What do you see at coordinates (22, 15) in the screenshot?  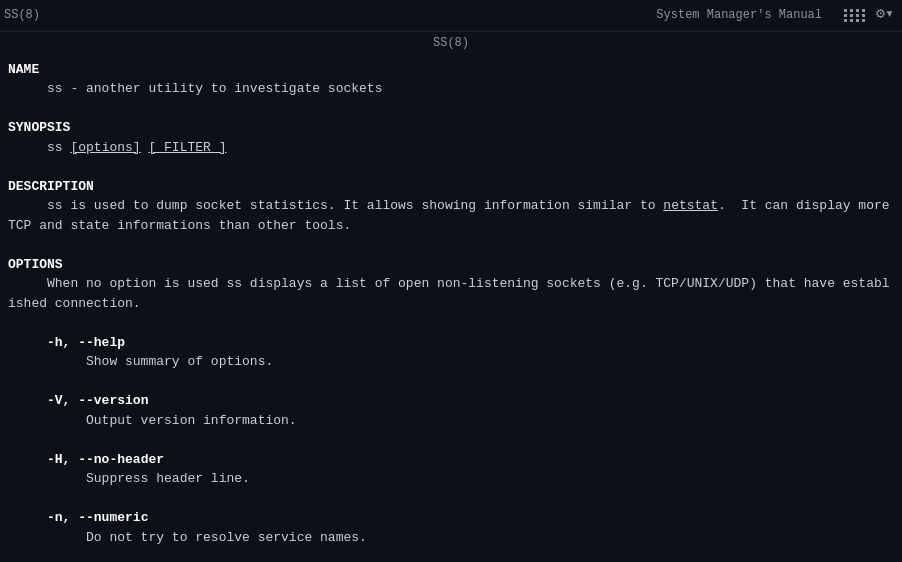 I see `header-left: SS(8)` at bounding box center [22, 15].